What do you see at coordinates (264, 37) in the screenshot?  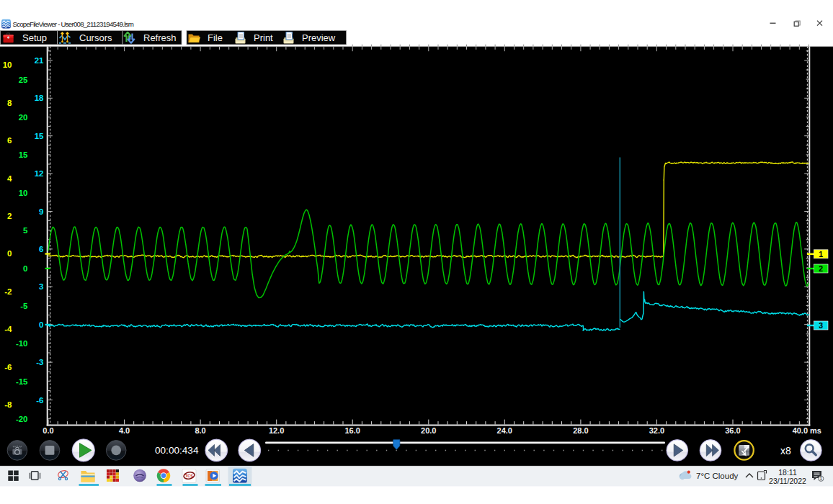 I see `svg-text: Print` at bounding box center [264, 37].